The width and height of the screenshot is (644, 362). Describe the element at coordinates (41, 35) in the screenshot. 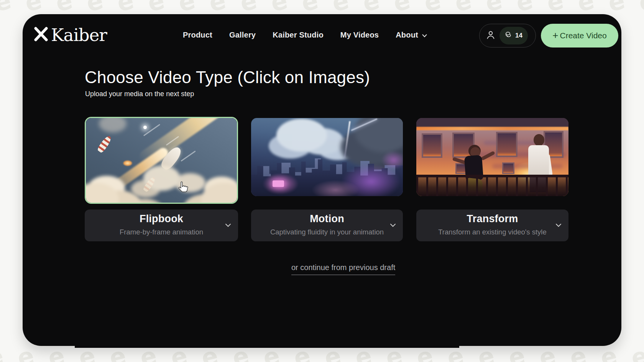

I see `kaiber-logo-mark-icon` at that location.